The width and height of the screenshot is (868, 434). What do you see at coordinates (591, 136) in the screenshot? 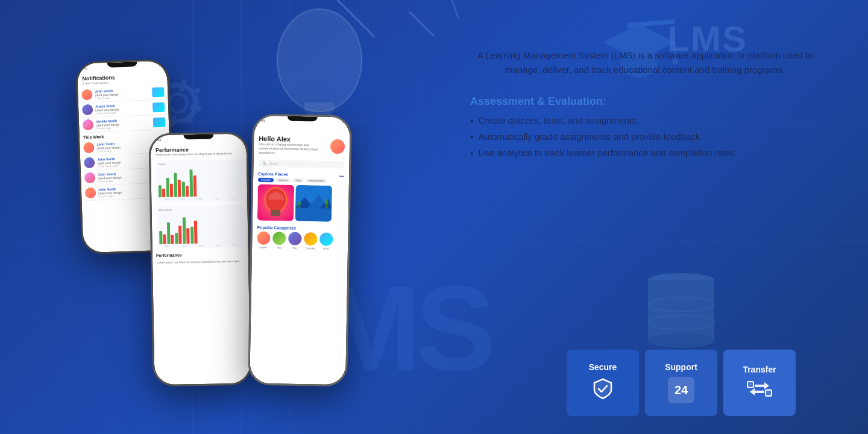
I see `assessment-text-2: Automatically grade assignments and prov…` at bounding box center [591, 136].